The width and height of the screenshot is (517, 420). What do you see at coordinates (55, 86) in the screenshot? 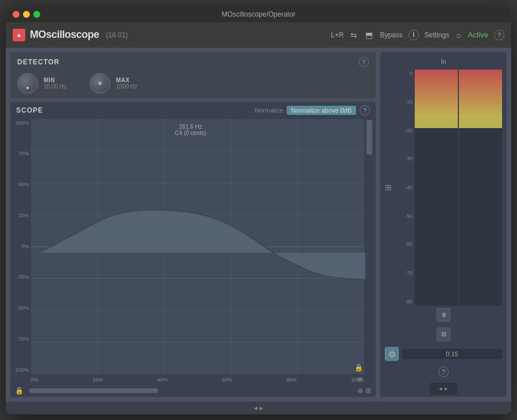
I see `min-value: 20.00 Hz` at bounding box center [55, 86].